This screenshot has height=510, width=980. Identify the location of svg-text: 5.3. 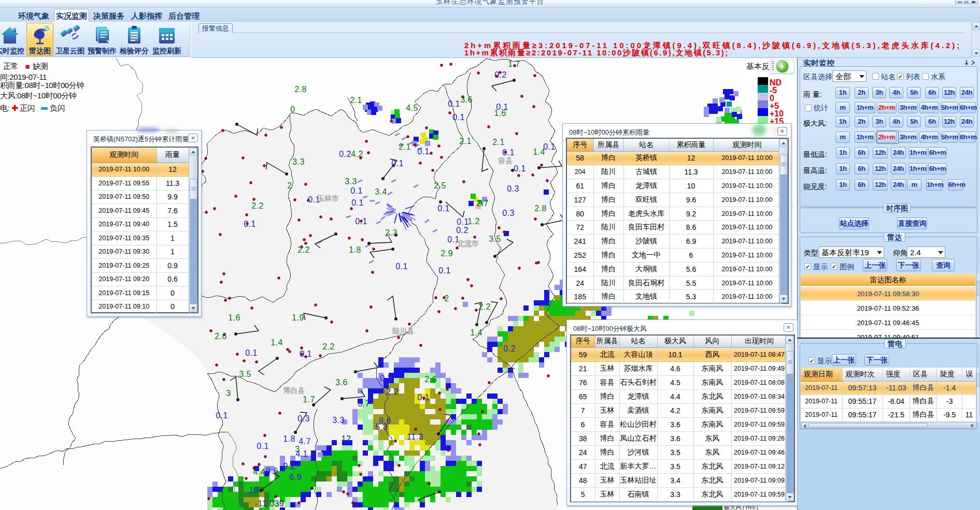
(381, 427).